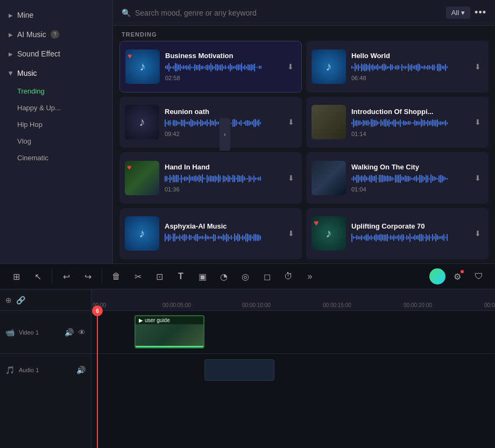  I want to click on shield-button: 🛡, so click(479, 276).